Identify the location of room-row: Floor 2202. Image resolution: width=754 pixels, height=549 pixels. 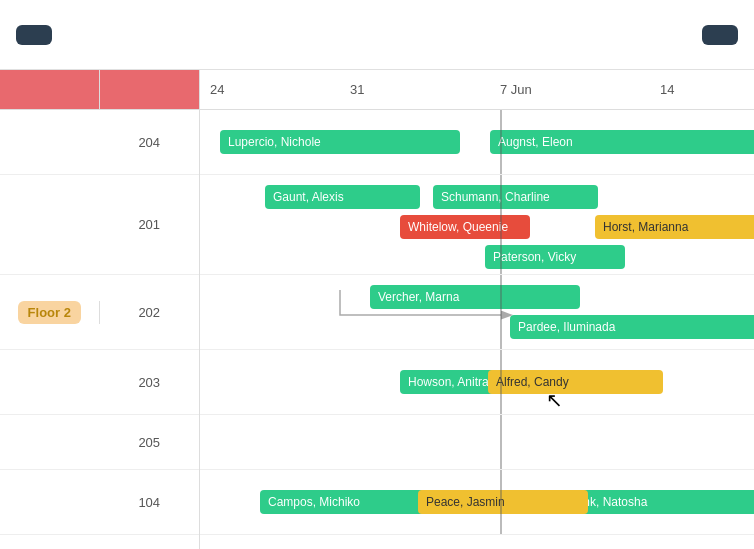
(100, 312).